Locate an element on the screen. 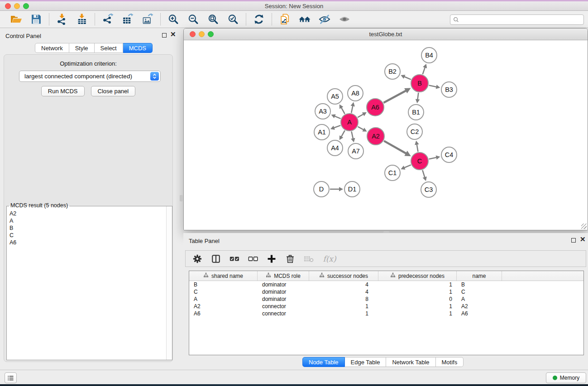  graph-node-A2: A2 is located at coordinates (376, 136).